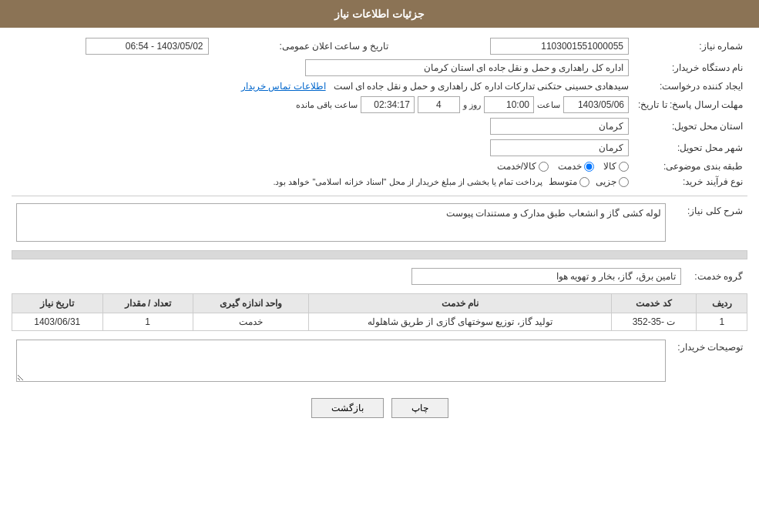  I want to click on service-group-input: تامین برق، گاز، بخار و تهویه هوا, so click(546, 276).